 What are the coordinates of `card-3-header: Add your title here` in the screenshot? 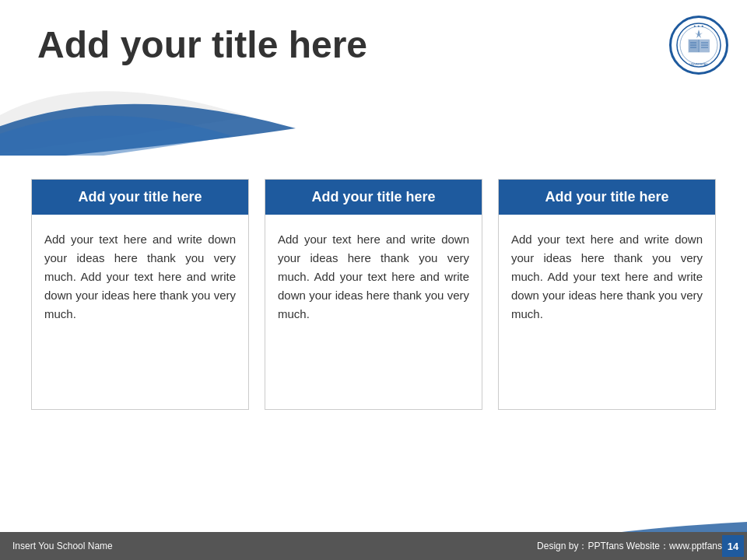 It's located at (607, 198).